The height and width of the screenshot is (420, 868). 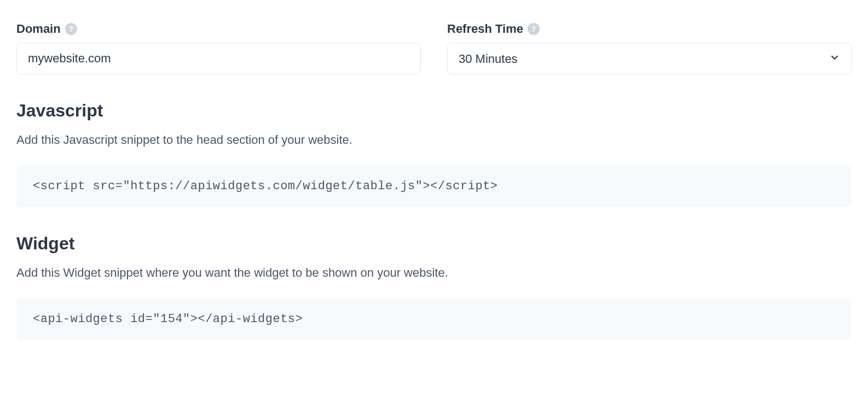 What do you see at coordinates (434, 110) in the screenshot?
I see `javascript-heading: Javascript` at bounding box center [434, 110].